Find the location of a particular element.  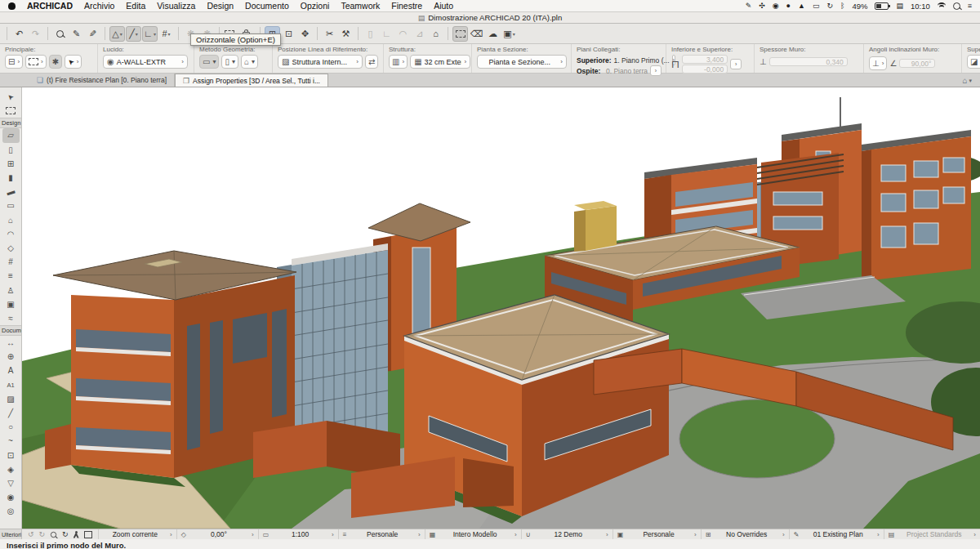

tool-polyline: ~ is located at coordinates (11, 441).